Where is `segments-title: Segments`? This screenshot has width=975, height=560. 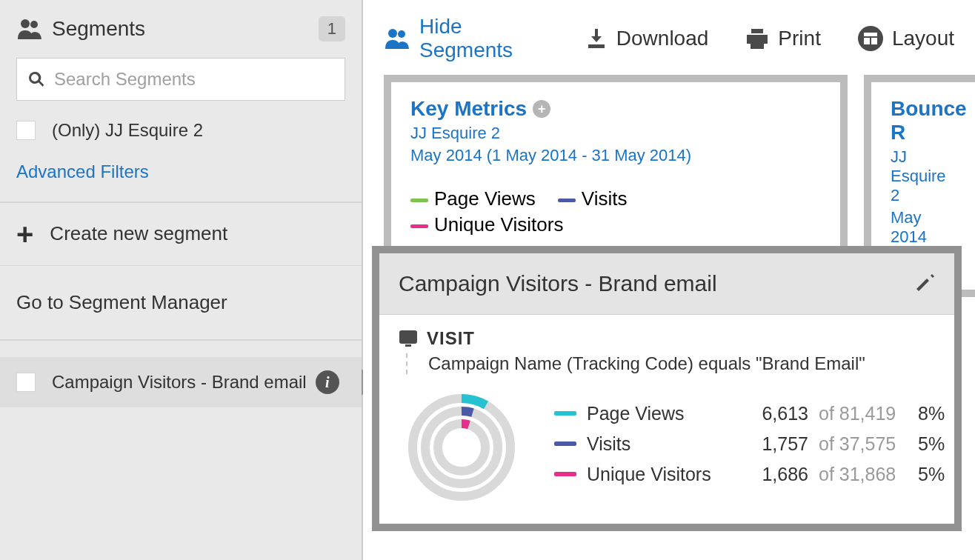 segments-title: Segments is located at coordinates (185, 29).